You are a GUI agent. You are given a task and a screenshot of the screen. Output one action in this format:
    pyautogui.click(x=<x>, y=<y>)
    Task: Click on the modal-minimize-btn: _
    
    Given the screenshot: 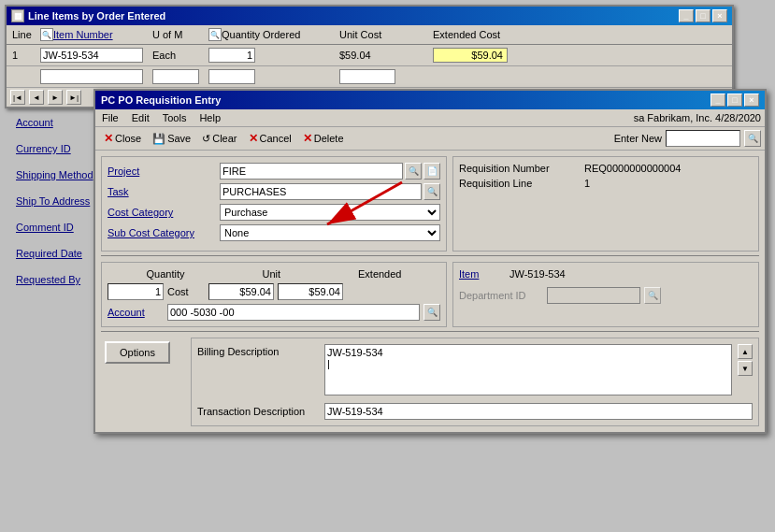 What is the action you would take?
    pyautogui.click(x=718, y=100)
    